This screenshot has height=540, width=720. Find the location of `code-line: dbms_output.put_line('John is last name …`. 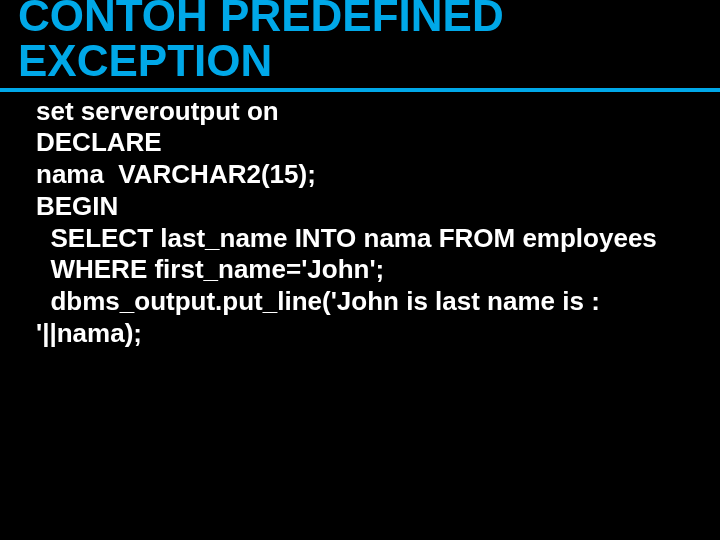

code-line: dbms_output.put_line('John is last name … is located at coordinates (322, 317).